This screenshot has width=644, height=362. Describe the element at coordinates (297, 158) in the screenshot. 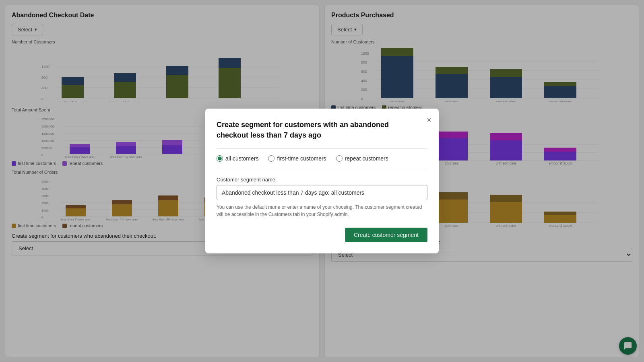

I see `radio-first-time: first-time customers` at that location.